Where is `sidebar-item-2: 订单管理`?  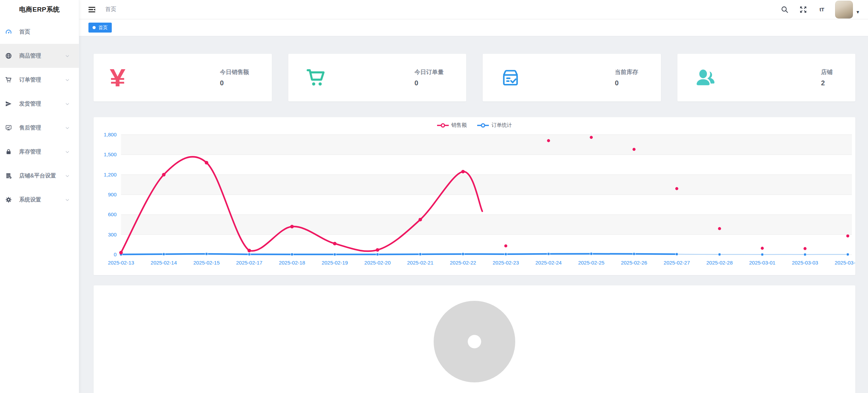
sidebar-item-2: 订单管理 is located at coordinates (39, 80).